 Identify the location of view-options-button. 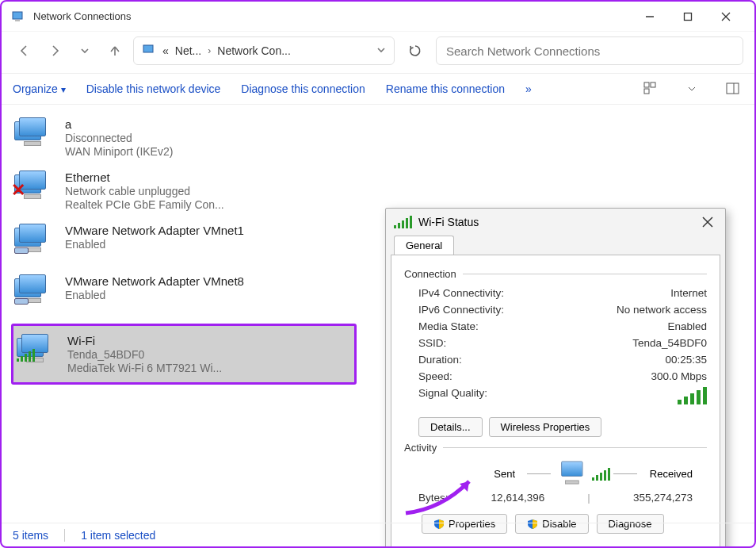
(651, 89).